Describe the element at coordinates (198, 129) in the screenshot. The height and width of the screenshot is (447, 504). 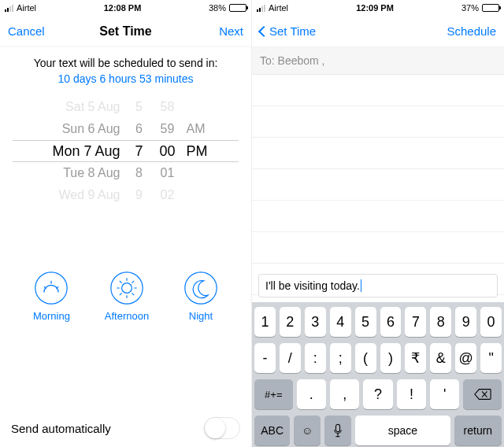
I see `picker-period-option: AM` at that location.